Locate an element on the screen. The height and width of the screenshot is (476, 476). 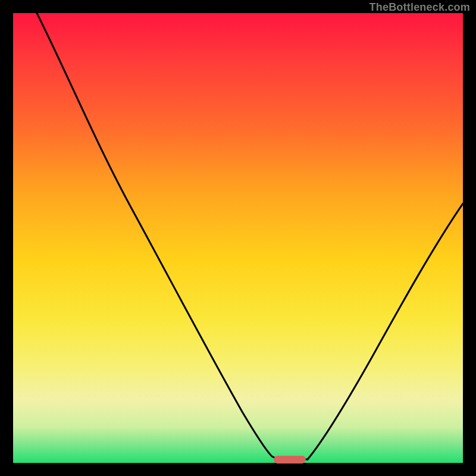
watermark: TheBottleneck.com is located at coordinates (420, 7).